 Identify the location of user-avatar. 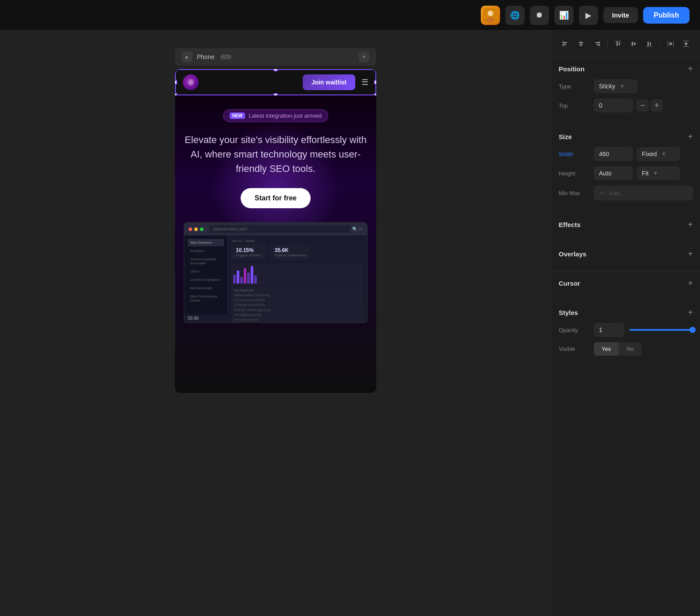
(490, 15).